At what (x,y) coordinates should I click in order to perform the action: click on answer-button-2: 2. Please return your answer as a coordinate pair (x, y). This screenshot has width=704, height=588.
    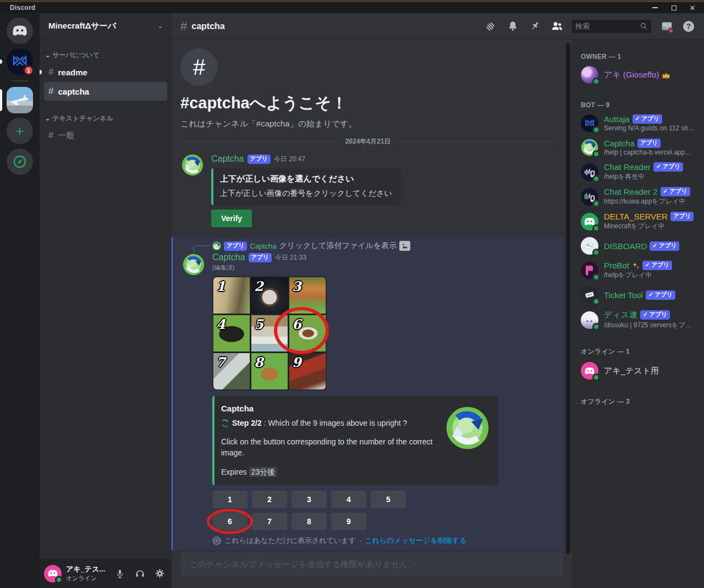
    Looking at the image, I should click on (270, 499).